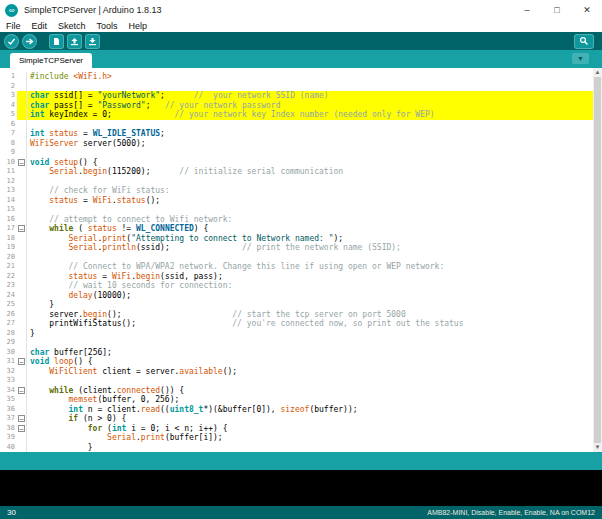  What do you see at coordinates (310, 153) in the screenshot?
I see `code-text` at bounding box center [310, 153].